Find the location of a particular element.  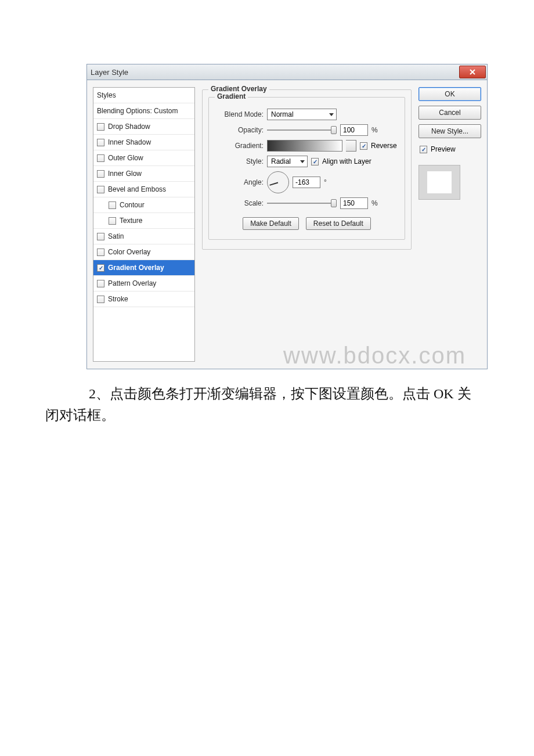

style-outer-glow: Outer Glow is located at coordinates (144, 158).